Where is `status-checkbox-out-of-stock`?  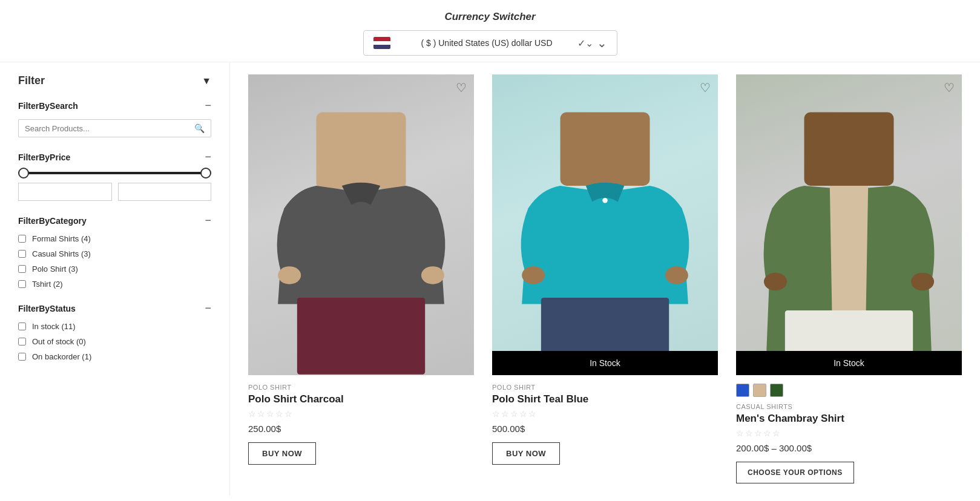 status-checkbox-out-of-stock is located at coordinates (22, 341).